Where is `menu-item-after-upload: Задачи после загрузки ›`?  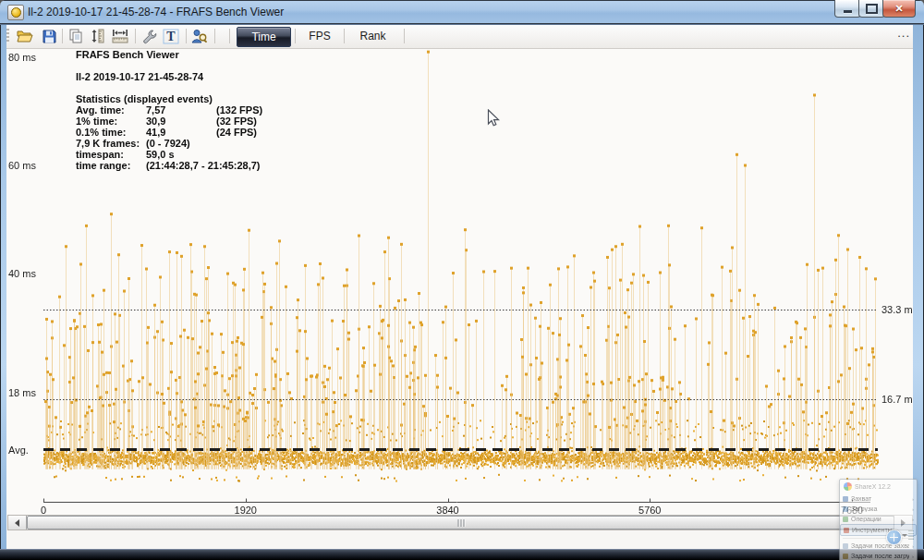
menu-item-after-upload: Задачи после загрузки › is located at coordinates (878, 555).